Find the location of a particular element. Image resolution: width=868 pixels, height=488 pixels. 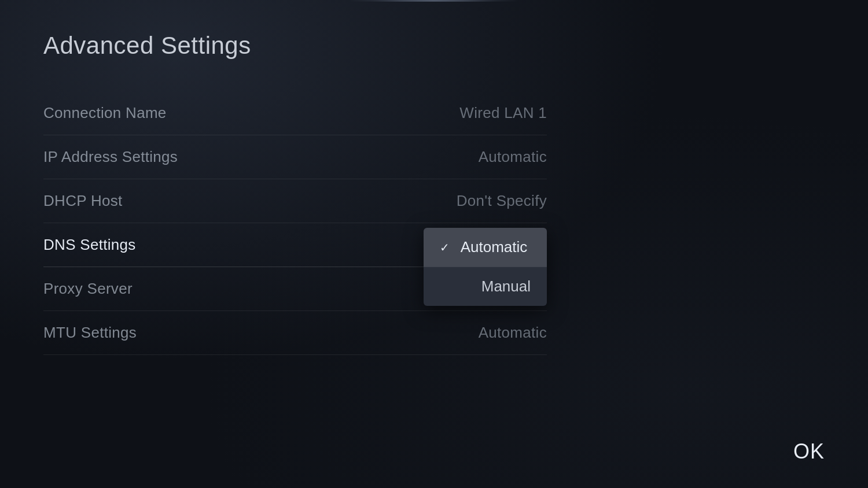

connection-name-value: Wired LAN 1 is located at coordinates (503, 113).